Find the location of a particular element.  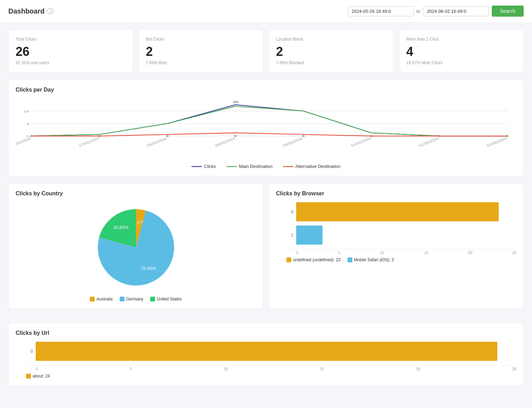

stat-value-1: 2 is located at coordinates (201, 52).